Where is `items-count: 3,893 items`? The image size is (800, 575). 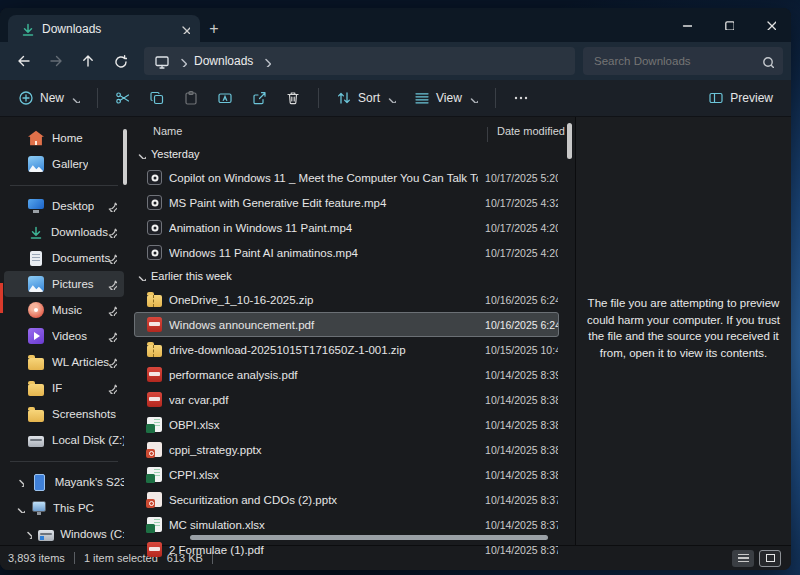
items-count: 3,893 items is located at coordinates (36, 558).